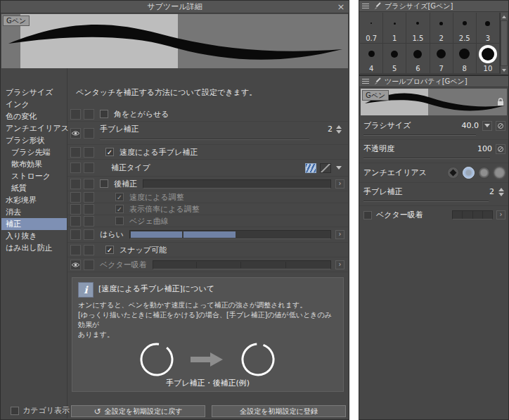 Image resolution: width=509 pixels, height=420 pixels. What do you see at coordinates (434, 82) in the screenshot?
I see `tool-property-titlebar: ツールプロパティ[Gペン]` at bounding box center [434, 82].